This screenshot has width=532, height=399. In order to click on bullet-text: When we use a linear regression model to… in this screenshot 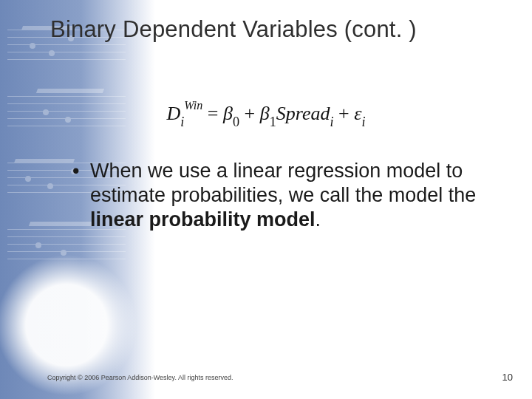, I will do `click(291, 195)`.